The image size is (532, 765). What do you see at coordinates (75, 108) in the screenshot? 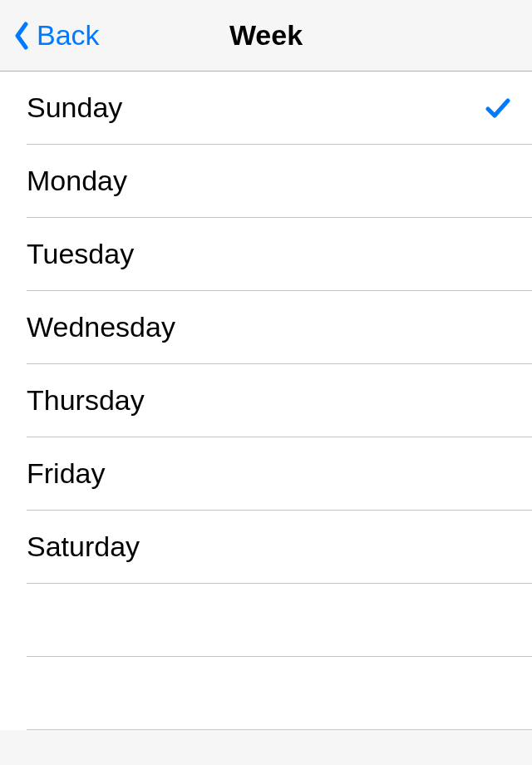
I see `list-item-label: Sunday` at bounding box center [75, 108].